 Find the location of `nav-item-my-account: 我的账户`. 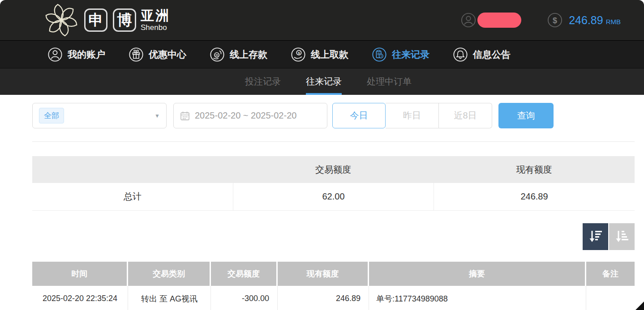

nav-item-my-account: 我的账户 is located at coordinates (76, 55).